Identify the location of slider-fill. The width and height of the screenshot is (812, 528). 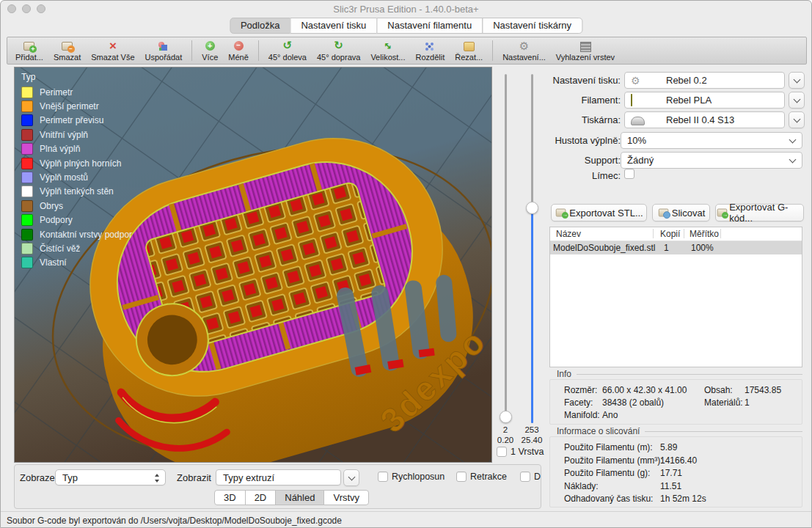
(533, 318).